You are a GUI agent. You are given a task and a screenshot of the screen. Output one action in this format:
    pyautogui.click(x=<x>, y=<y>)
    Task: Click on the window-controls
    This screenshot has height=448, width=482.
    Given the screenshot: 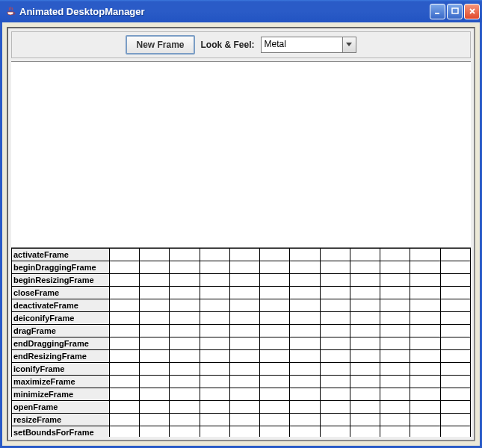 What is the action you would take?
    pyautogui.click(x=454, y=12)
    